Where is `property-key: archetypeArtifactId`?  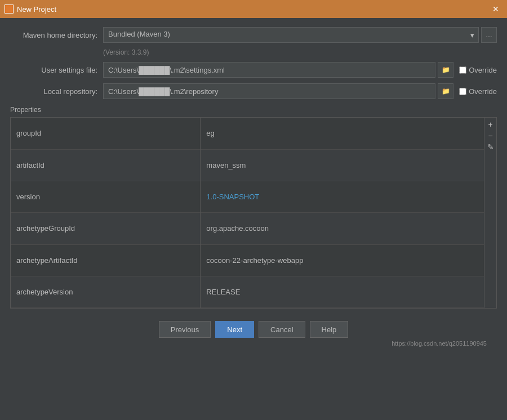
property-key: archetypeArtifactId is located at coordinates (106, 260).